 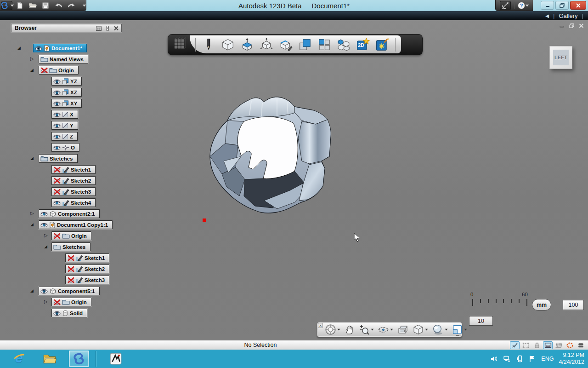 I want to click on gallery-button: Gallery, so click(x=568, y=16).